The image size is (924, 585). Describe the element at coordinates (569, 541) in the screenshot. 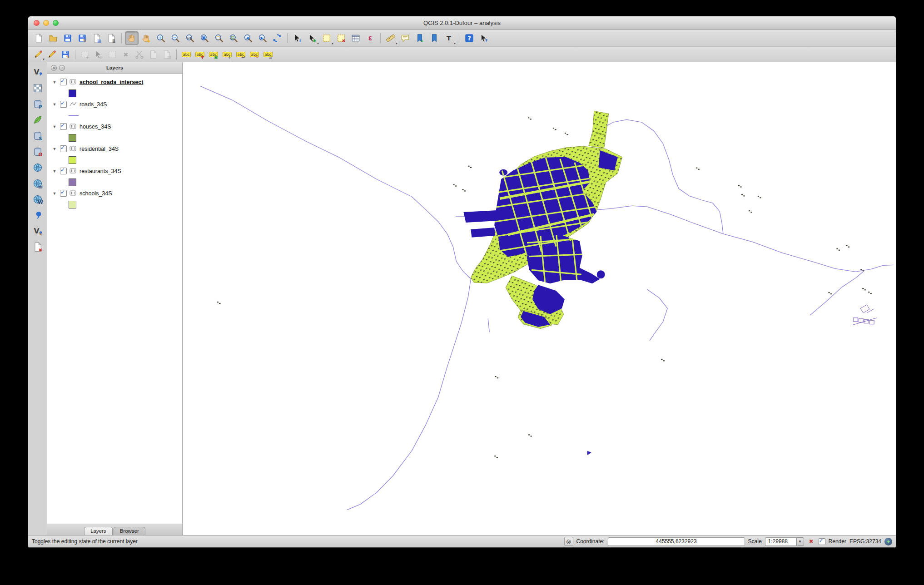

I see `coordinate-display-toggle-icon: ◎` at that location.